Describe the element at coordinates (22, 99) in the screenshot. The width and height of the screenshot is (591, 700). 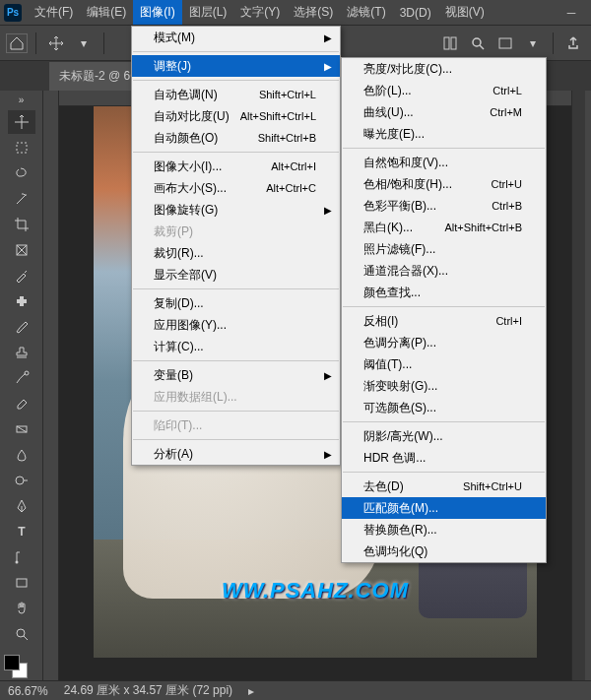
I see `expand-tools-icon: »` at that location.